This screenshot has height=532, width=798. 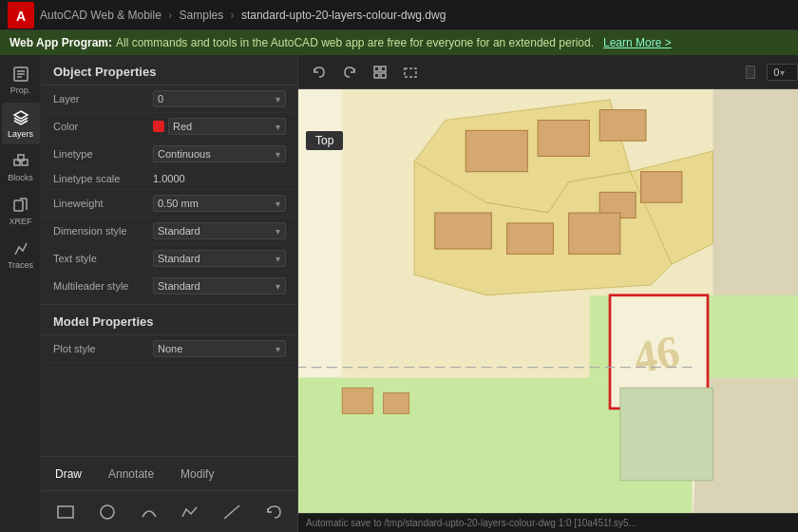 I want to click on canvas-layer-select-wrapper: 0, so click(x=775, y=72).